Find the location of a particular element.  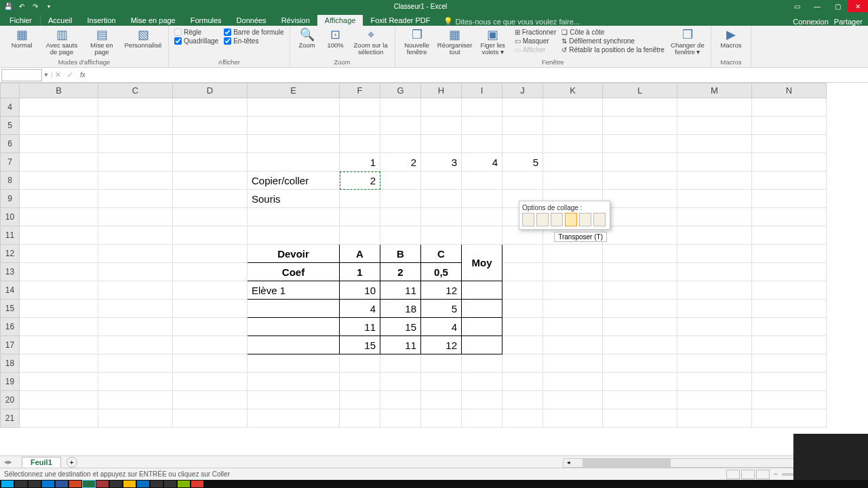

cell-F18 is located at coordinates (360, 363).